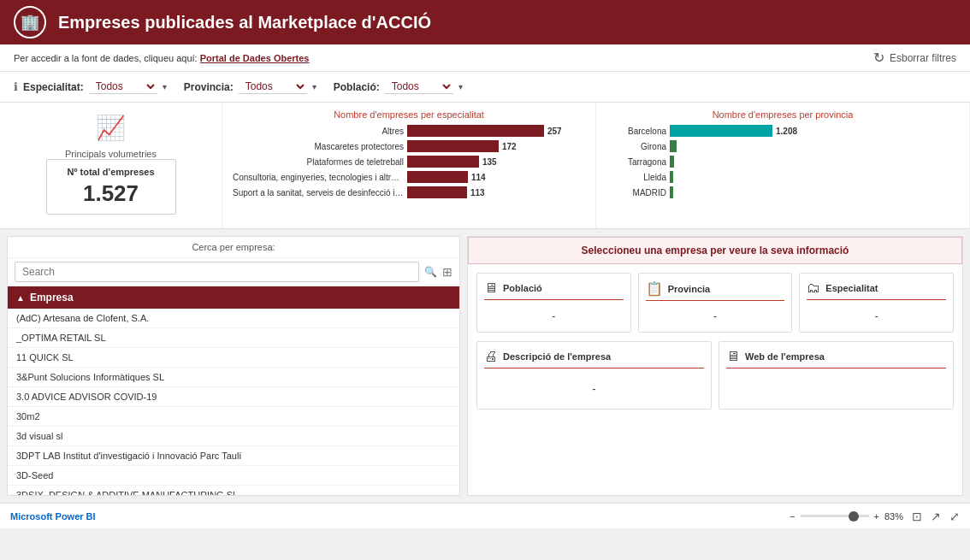 Image resolution: width=970 pixels, height=560 pixels. Describe the element at coordinates (161, 58) in the screenshot. I see `subheader-text: Per accedir a la font de dades, cliqueu …` at that location.